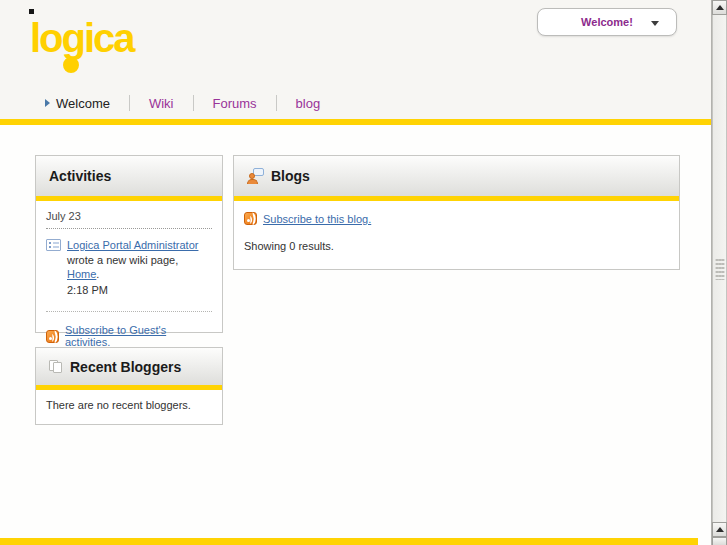 Image resolution: width=727 pixels, height=545 pixels. I want to click on activity-page-link: Home, so click(82, 274).